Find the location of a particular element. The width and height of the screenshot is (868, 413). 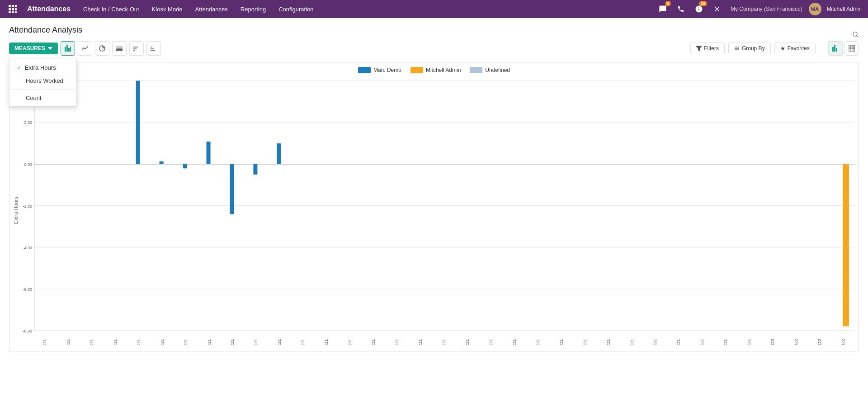

apps-grid-icon is located at coordinates (13, 9).